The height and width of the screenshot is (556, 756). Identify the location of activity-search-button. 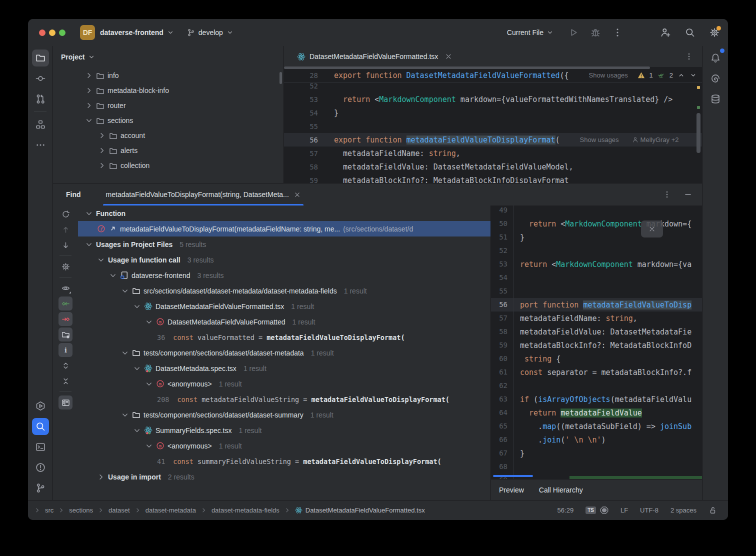
(40, 426).